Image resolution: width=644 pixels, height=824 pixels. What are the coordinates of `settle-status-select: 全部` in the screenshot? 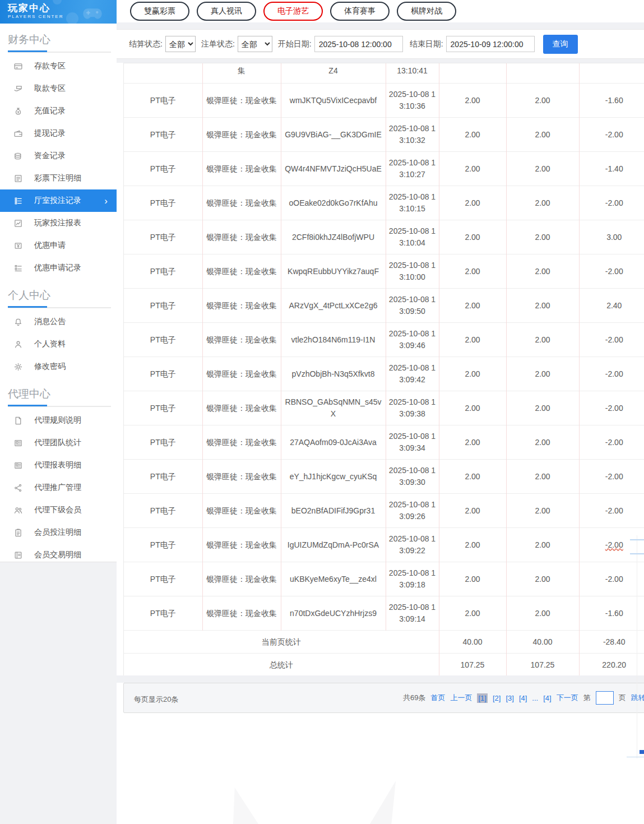 It's located at (180, 44).